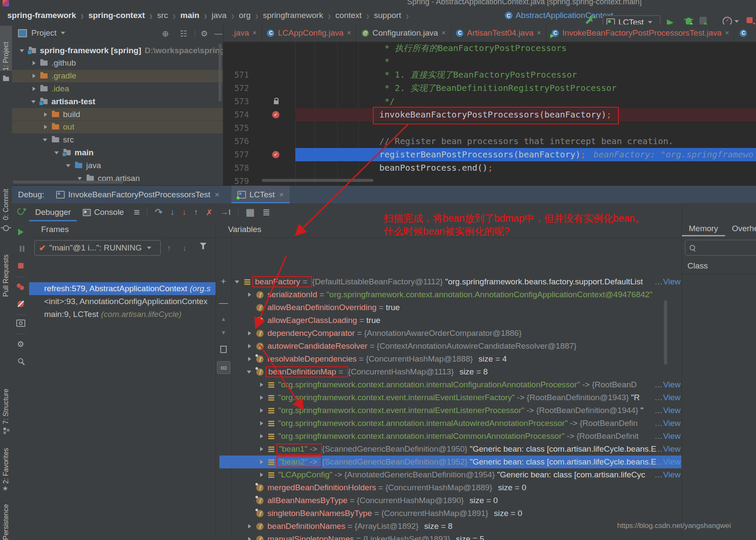 Image resolution: width=756 pixels, height=540 pixels. I want to click on variable-row: beanFactory = {DefaultListableBeanFactor…, so click(450, 282).